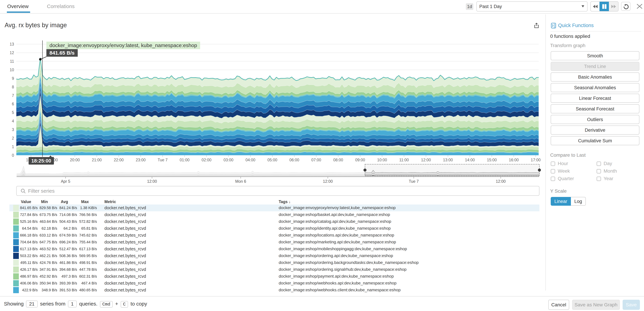 This screenshot has height=311, width=644. I want to click on svg-text: 11, so click(12, 61).